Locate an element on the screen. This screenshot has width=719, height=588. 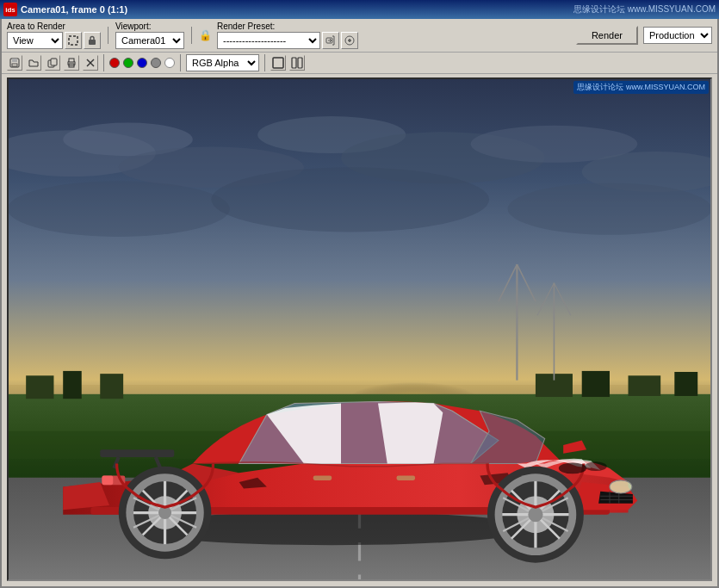
area-select: View Region Blowup Selected is located at coordinates (34, 40).